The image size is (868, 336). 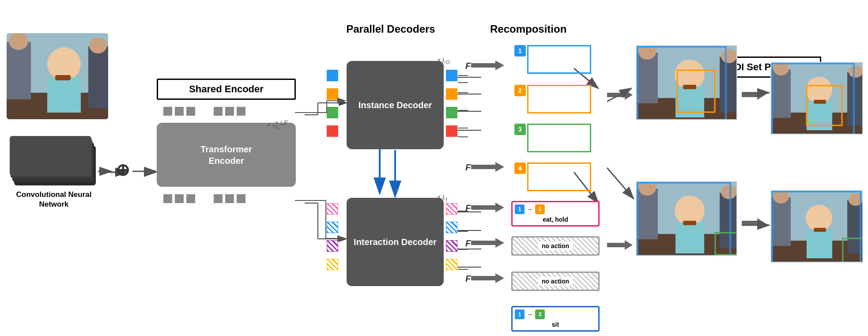 What do you see at coordinates (468, 66) in the screenshot?
I see `f-label-1: F` at bounding box center [468, 66].